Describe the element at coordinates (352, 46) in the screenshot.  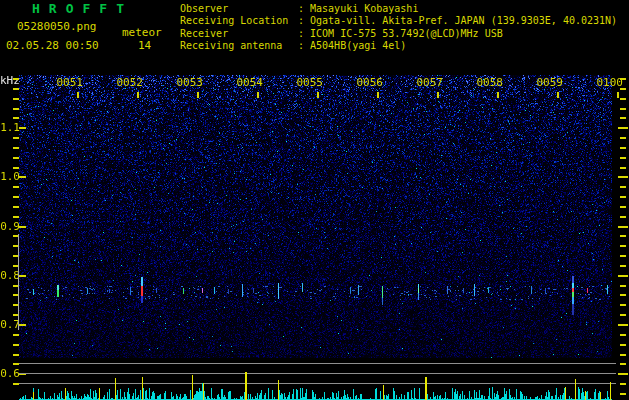
I see `station-info-value: : A504HB(yagi 4el)` at that location.